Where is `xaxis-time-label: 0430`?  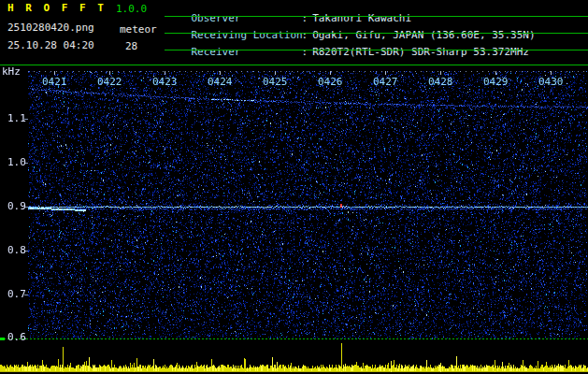 xaxis-time-label: 0430 is located at coordinates (552, 82).